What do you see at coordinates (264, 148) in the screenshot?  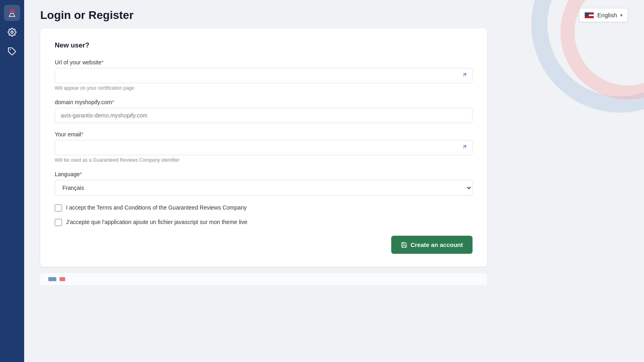 I see `email-input` at bounding box center [264, 148].